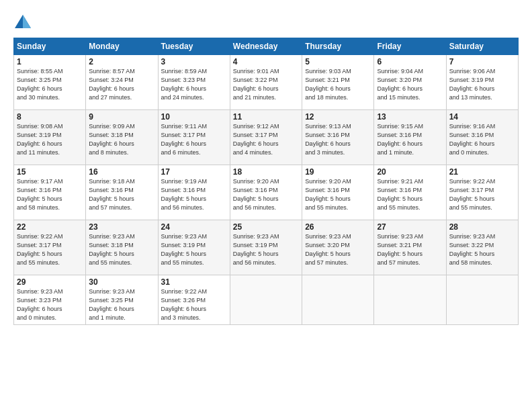 Image resolution: width=532 pixels, height=411 pixels. Describe the element at coordinates (266, 85) in the screenshot. I see `day-info: Sunrise: 9:01 AM Sunset: 3:22 PM Dayligh…` at that location.